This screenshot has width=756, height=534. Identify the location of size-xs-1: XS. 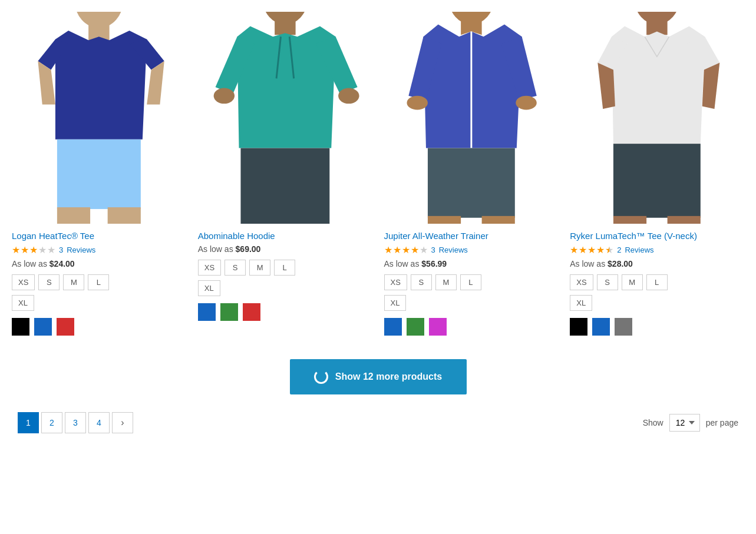
(24, 283).